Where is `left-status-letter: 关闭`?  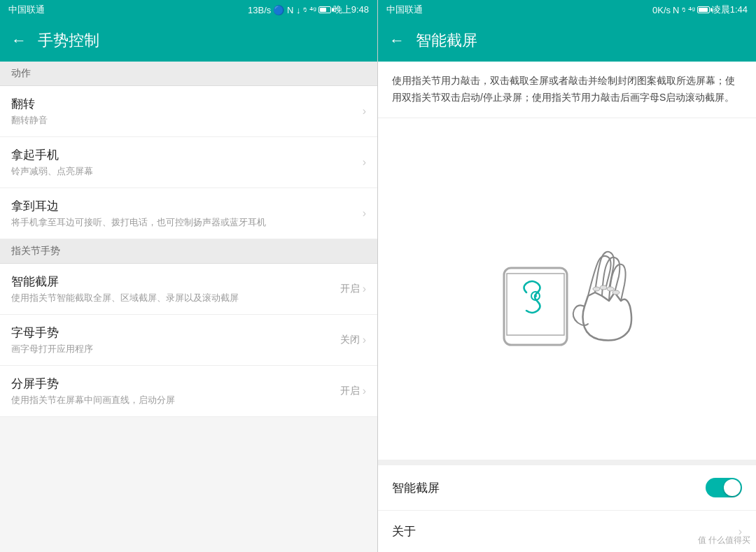
left-status-letter: 关闭 is located at coordinates (350, 340).